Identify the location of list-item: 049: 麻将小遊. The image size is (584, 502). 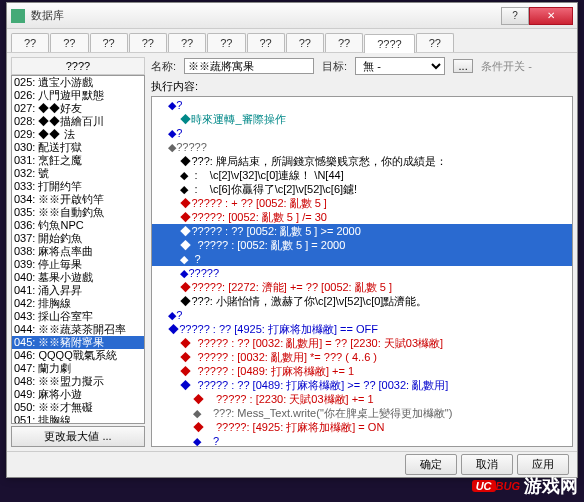
(78, 394).